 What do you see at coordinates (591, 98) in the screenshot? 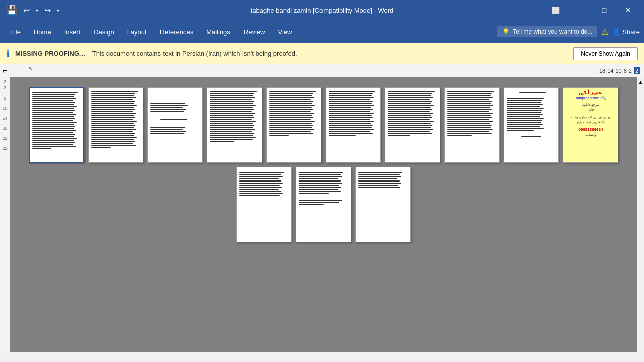
I see `ad-site: Tahghighonline.ir🔍` at bounding box center [591, 98].